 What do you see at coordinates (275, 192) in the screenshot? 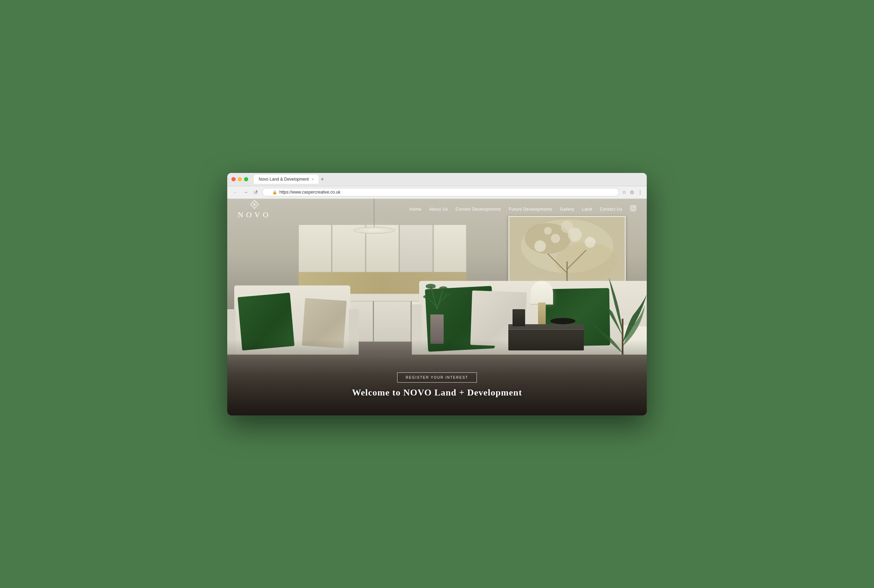
I see `security-lock-icon: 🔒` at bounding box center [275, 192].